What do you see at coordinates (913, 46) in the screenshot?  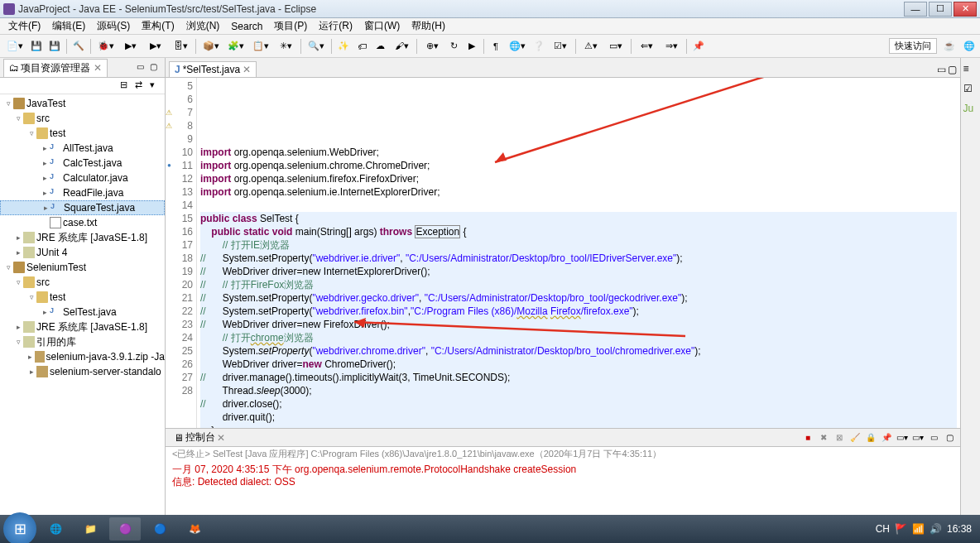 I see `quick-access: 快速访问` at bounding box center [913, 46].